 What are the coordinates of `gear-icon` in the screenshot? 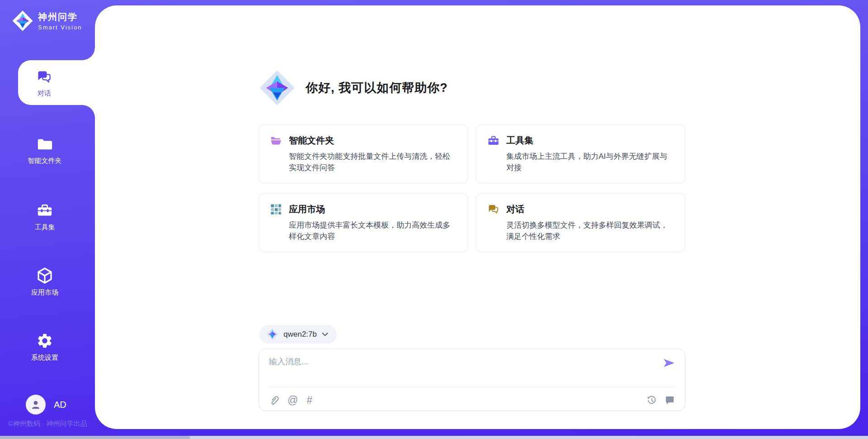 It's located at (45, 341).